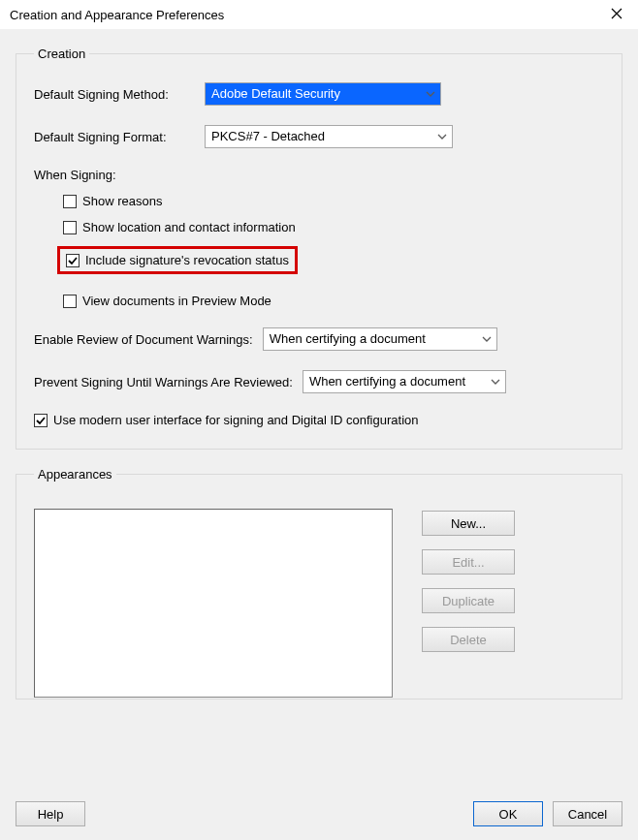  Describe the element at coordinates (163, 382) in the screenshot. I see `prevent-signing-label: Prevent Signing Until Warnings Are Revie…` at that location.